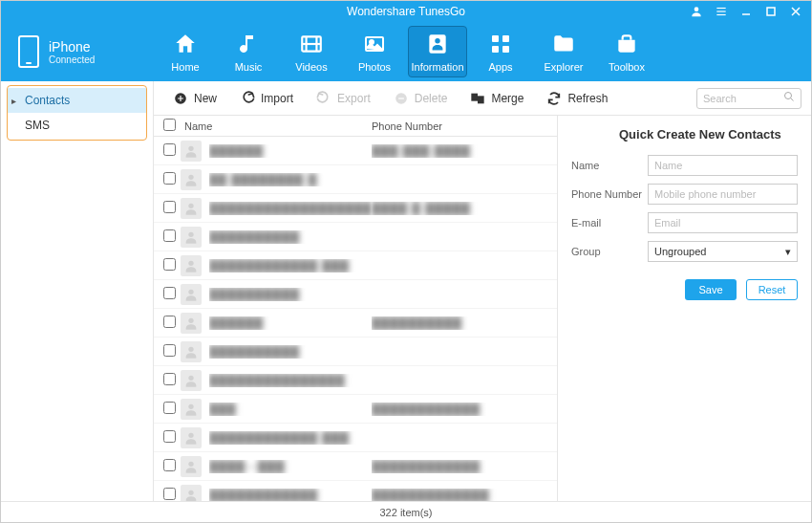  What do you see at coordinates (355, 180) in the screenshot?
I see `table-row: ██ ████████ █` at bounding box center [355, 180].